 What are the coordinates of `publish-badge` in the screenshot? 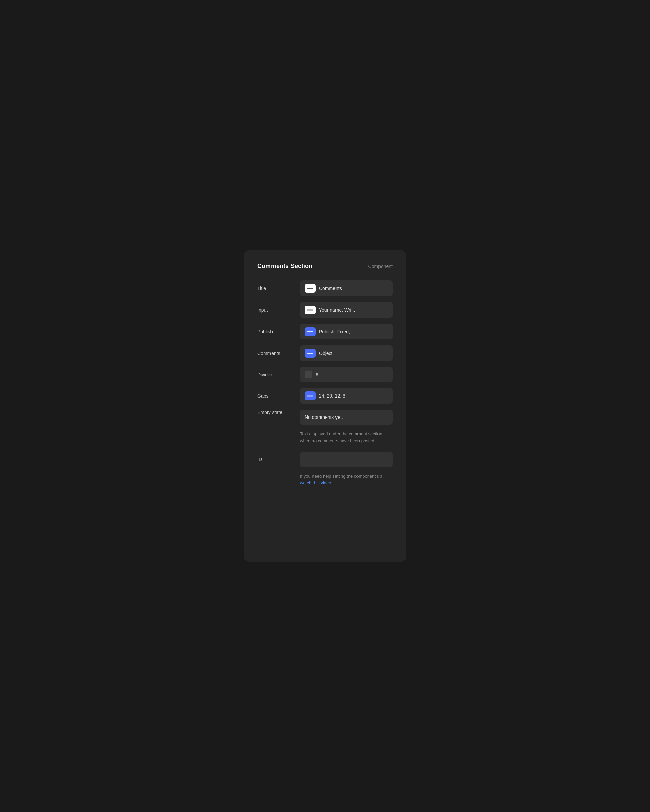 It's located at (310, 331).